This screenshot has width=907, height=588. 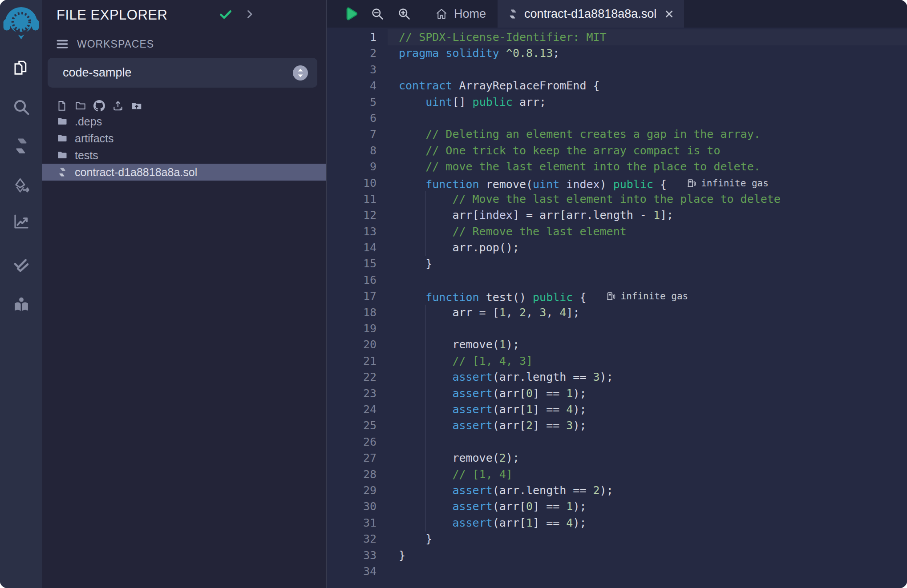 I want to click on code-line-content: remove(2);, so click(x=647, y=458).